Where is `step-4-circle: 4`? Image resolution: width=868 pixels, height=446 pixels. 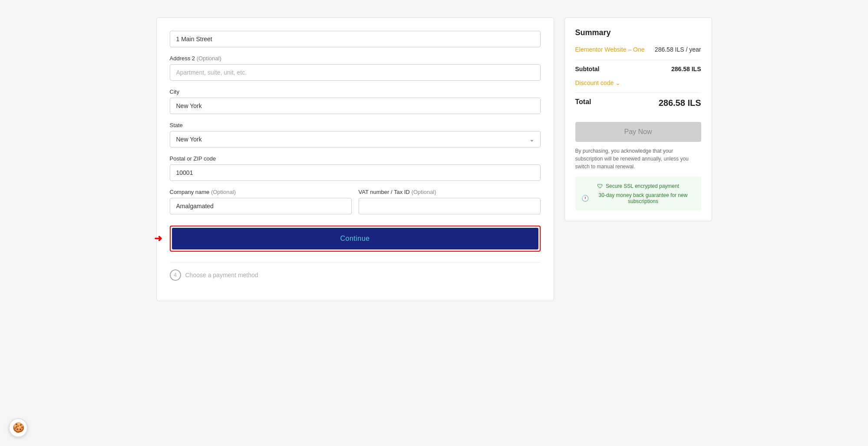 step-4-circle: 4 is located at coordinates (175, 275).